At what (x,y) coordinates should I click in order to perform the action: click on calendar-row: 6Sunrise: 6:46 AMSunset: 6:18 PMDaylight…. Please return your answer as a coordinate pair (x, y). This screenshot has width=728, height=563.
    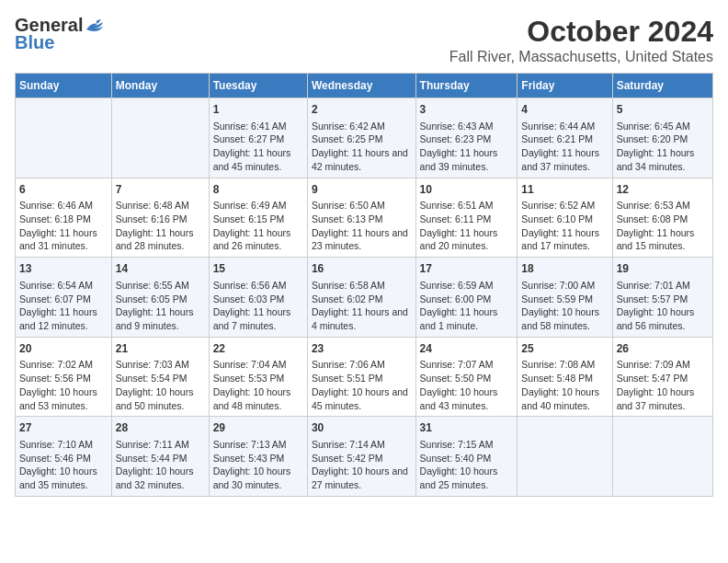
    Looking at the image, I should click on (364, 217).